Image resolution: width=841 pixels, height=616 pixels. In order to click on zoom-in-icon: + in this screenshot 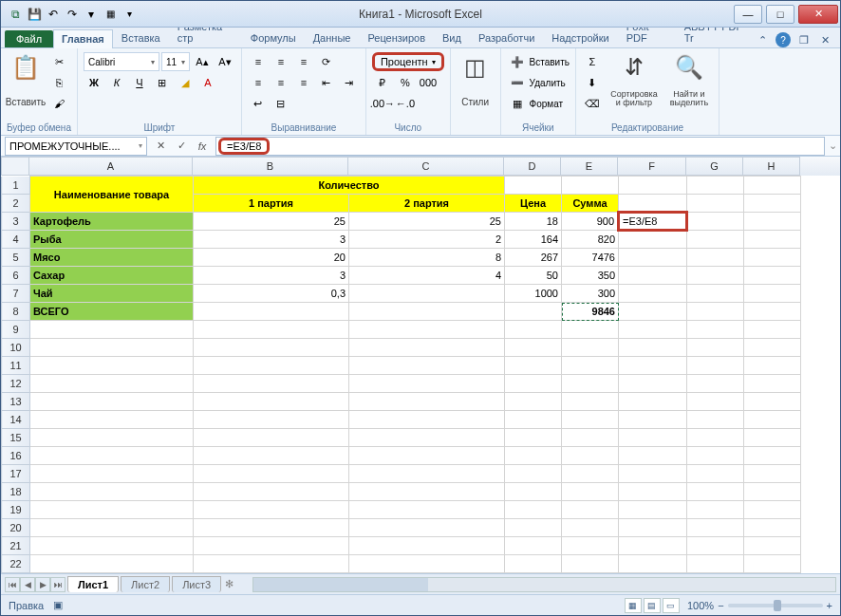, I will do `click(830, 606)`.